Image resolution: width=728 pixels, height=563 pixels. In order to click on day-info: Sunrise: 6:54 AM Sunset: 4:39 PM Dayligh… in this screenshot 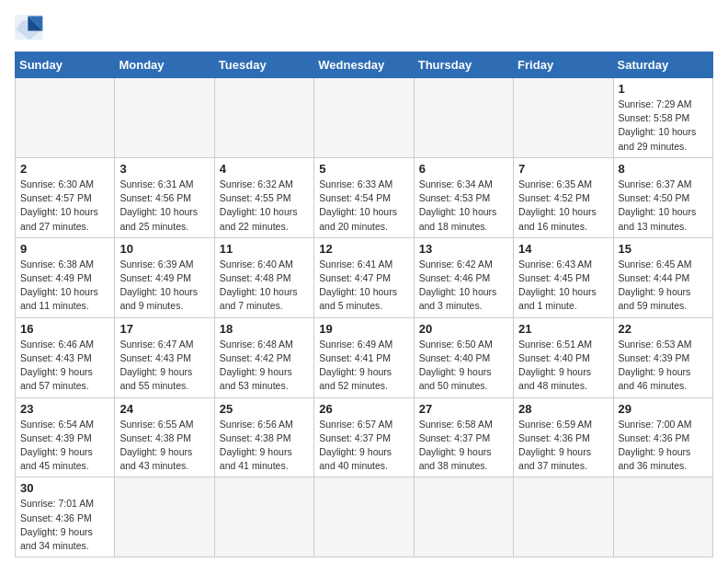, I will do `click(64, 445)`.